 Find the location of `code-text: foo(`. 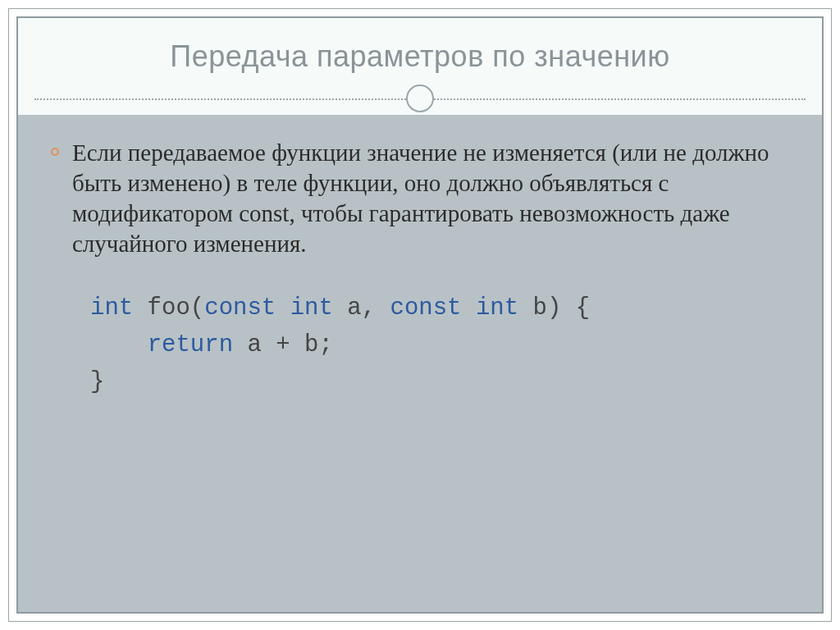

code-text: foo( is located at coordinates (169, 308).